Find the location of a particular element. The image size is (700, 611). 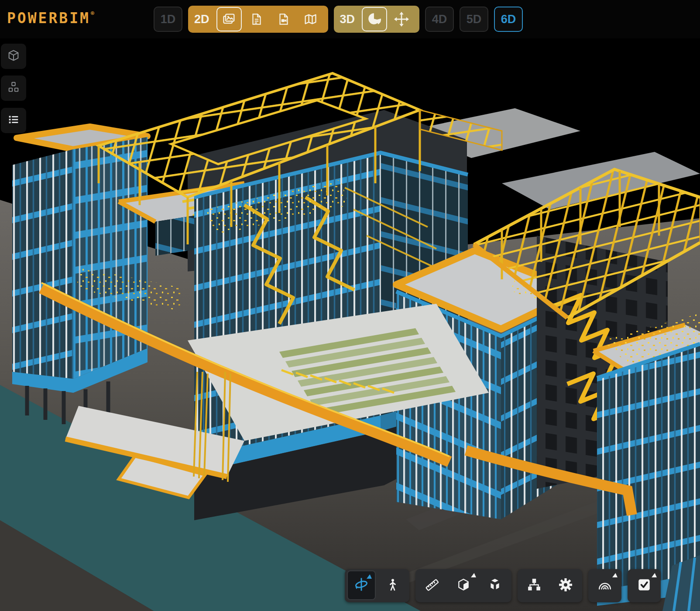

sidebar-components-button is located at coordinates (14, 88).